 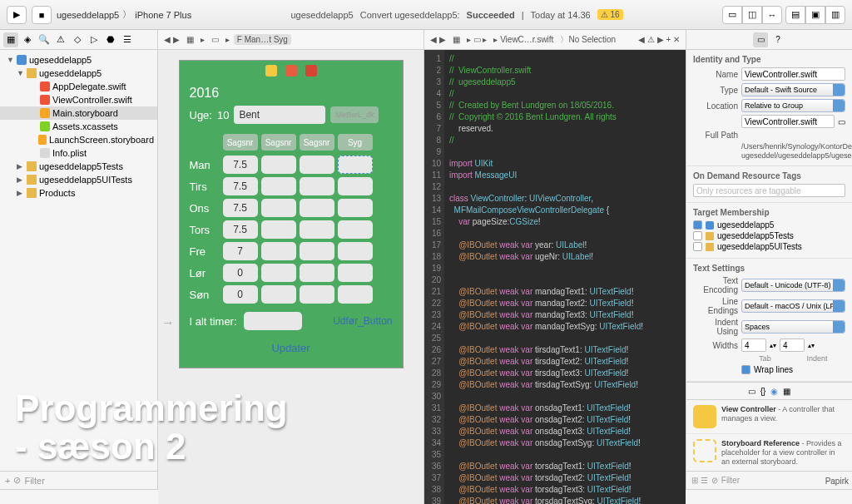 I want to click on column-header: Syg, so click(x=355, y=142).